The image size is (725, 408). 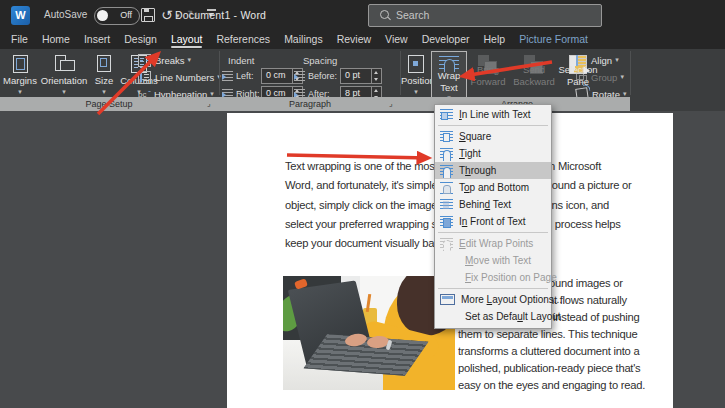 What do you see at coordinates (228, 76) in the screenshot?
I see `indent-left-icon` at bounding box center [228, 76].